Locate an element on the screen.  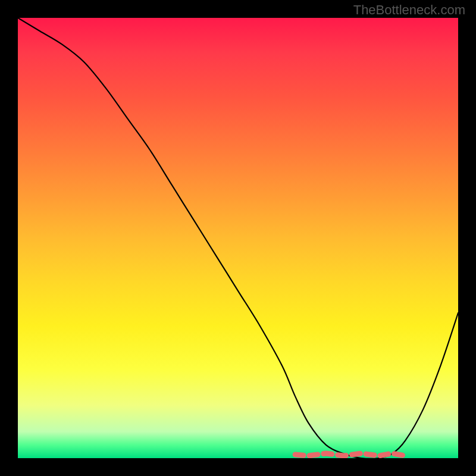
optimal-range-marker-line is located at coordinates (350, 455).